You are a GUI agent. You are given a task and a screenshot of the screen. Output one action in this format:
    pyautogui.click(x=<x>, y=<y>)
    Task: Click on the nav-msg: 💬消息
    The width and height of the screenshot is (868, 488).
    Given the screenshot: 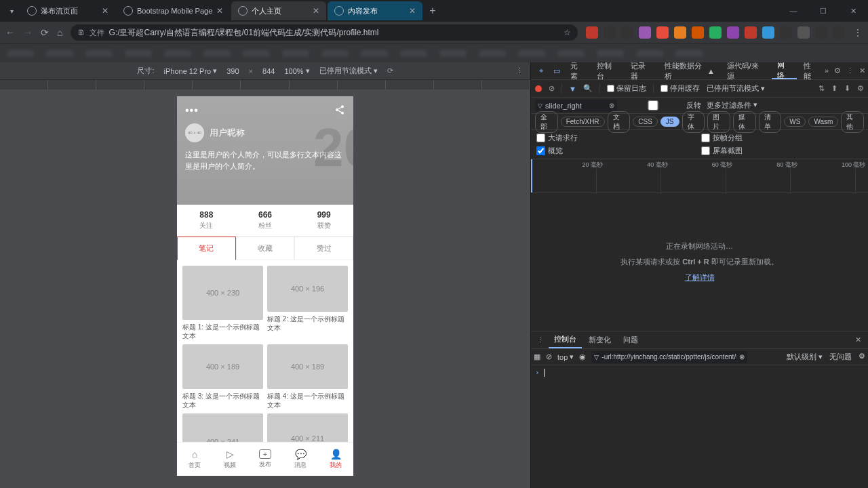 What is the action you would take?
    pyautogui.click(x=300, y=460)
    